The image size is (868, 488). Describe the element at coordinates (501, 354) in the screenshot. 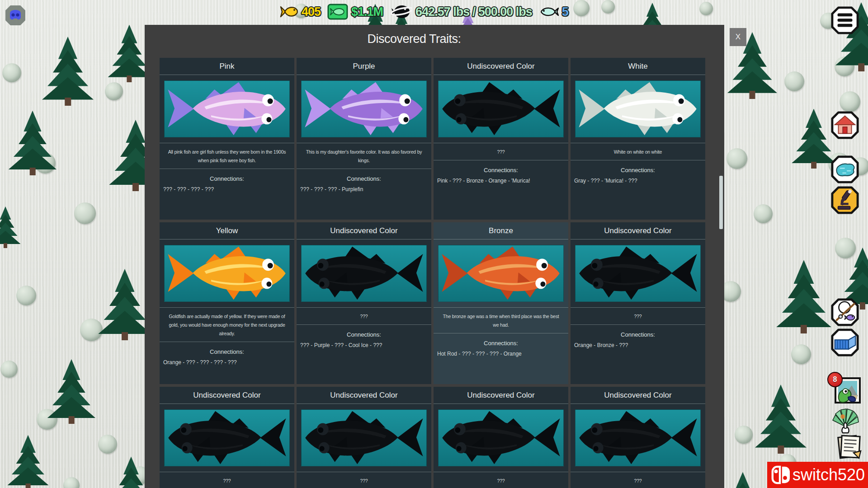

I see `connections-list: Hot Rod - ??? - ??? - ??? - Orange` at that location.